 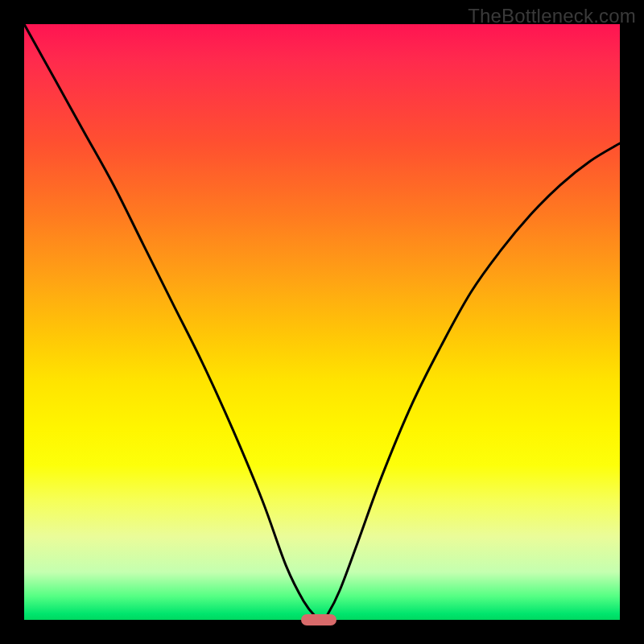 What do you see at coordinates (319, 620) in the screenshot?
I see `optimal-marker` at bounding box center [319, 620].